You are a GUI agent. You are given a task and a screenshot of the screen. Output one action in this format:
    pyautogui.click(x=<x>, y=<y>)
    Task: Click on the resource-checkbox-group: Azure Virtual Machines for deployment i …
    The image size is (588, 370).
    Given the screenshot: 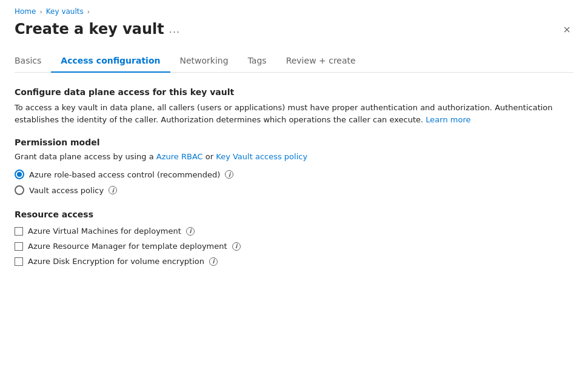 What is the action you would take?
    pyautogui.click(x=293, y=246)
    